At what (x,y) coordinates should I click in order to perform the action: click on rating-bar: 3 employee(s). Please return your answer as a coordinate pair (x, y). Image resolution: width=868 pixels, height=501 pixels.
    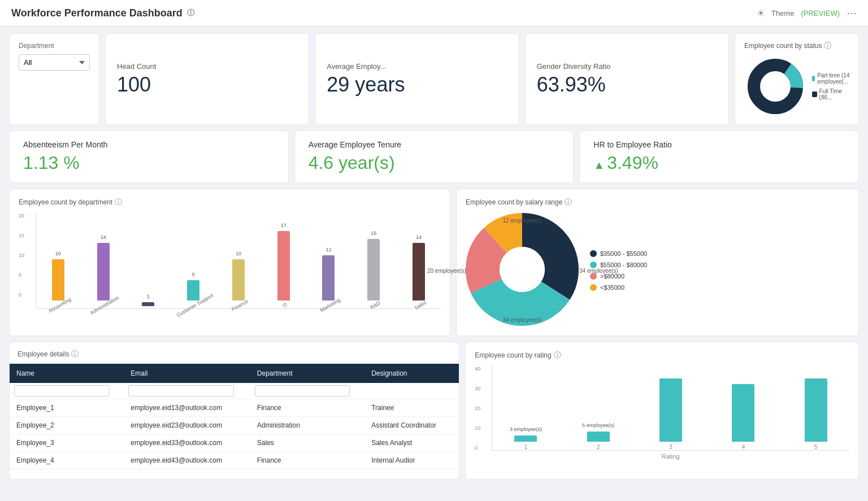
    Looking at the image, I should click on (526, 438).